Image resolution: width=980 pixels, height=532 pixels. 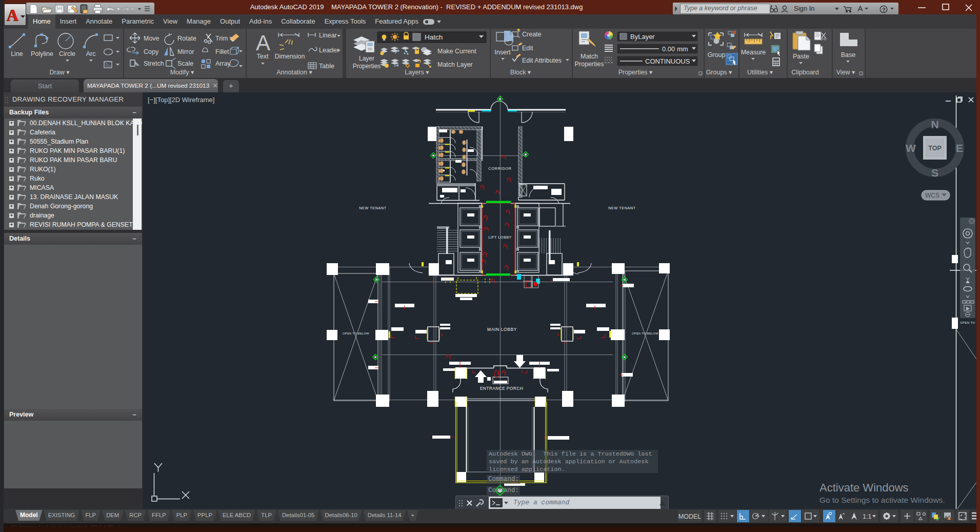 What do you see at coordinates (589, 56) in the screenshot?
I see `svg-text: Match` at bounding box center [589, 56].